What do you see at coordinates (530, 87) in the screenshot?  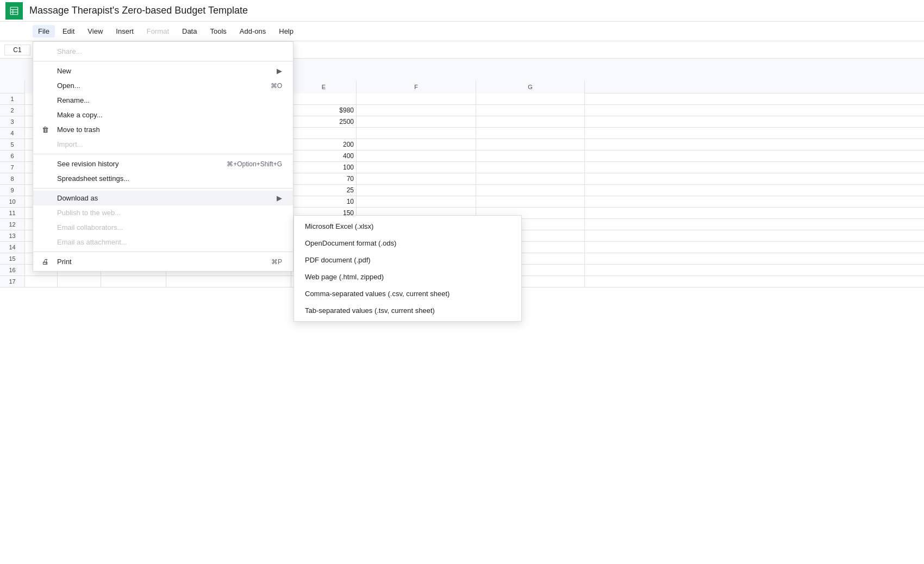 I see `col-header-g: G` at bounding box center [530, 87].